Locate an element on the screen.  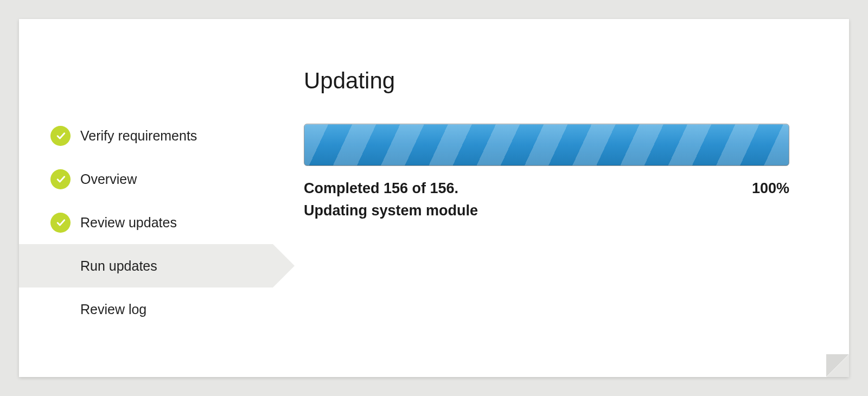
step-label: Run updates is located at coordinates (119, 266).